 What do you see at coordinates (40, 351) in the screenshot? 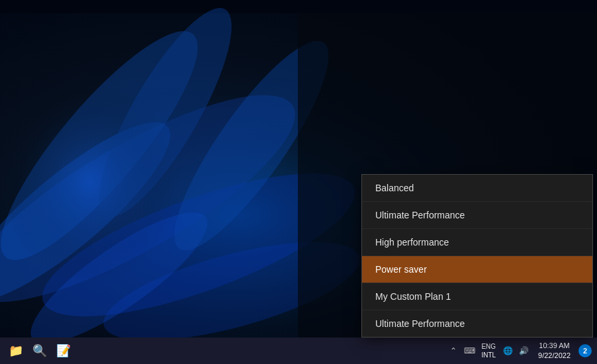
I see `taskbar-left: 📁🔍📝` at bounding box center [40, 351].